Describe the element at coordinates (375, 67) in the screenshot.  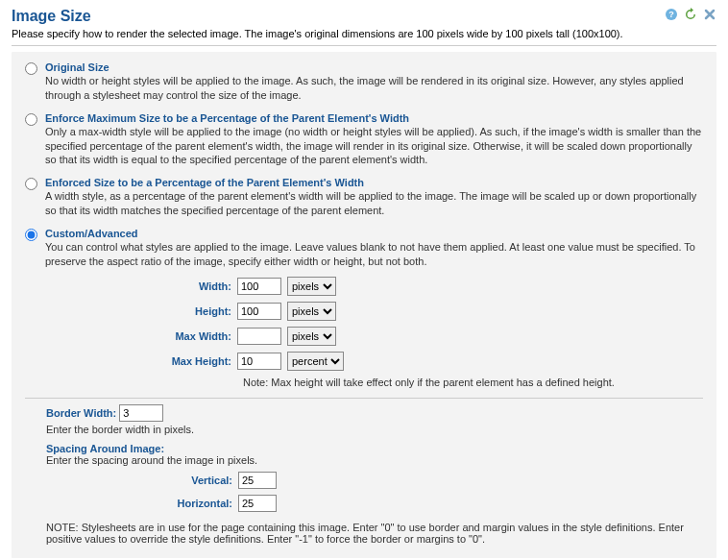
I see `option-title-original: Original Size` at that location.